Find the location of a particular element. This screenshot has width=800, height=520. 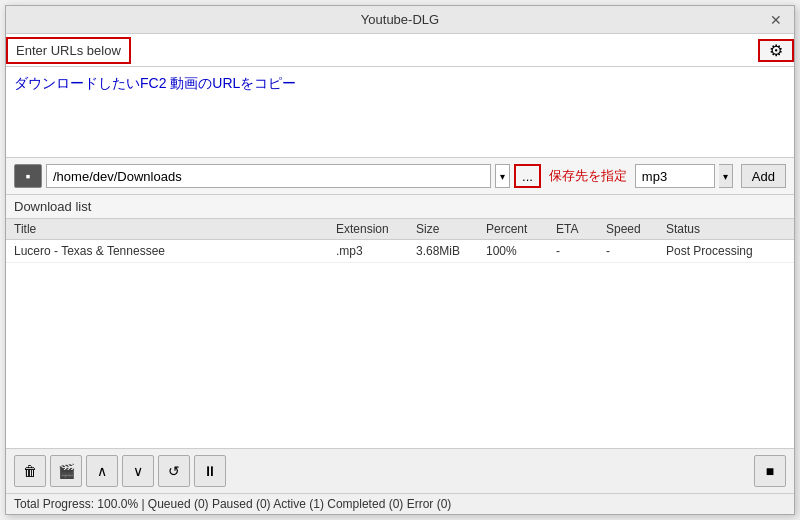

toolbar-right: ■ is located at coordinates (770, 471).